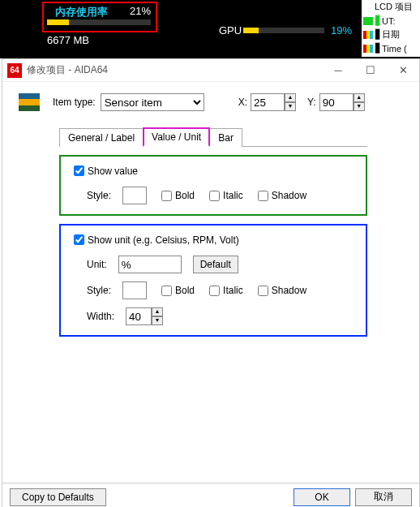 The height and width of the screenshot is (507, 420). I want to click on y-field, so click(336, 102).